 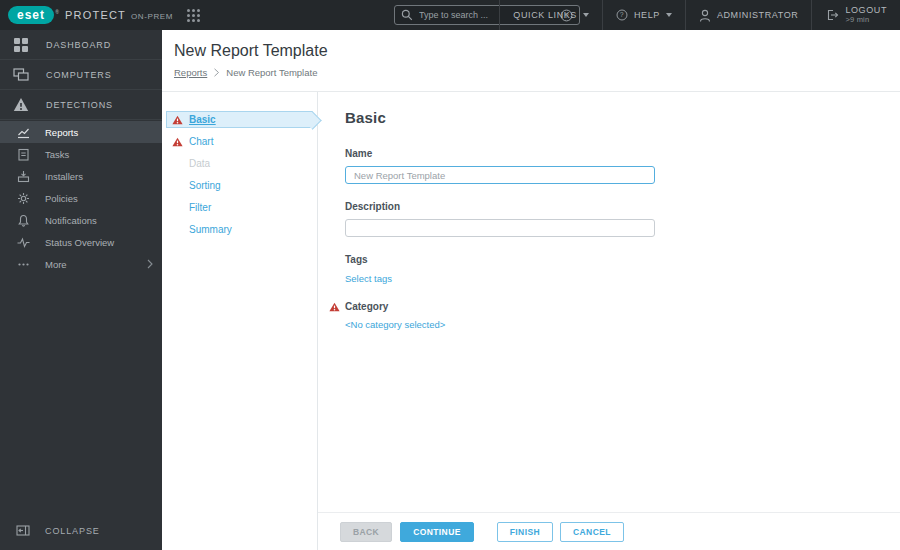 I want to click on computers-icon, so click(x=21, y=74).